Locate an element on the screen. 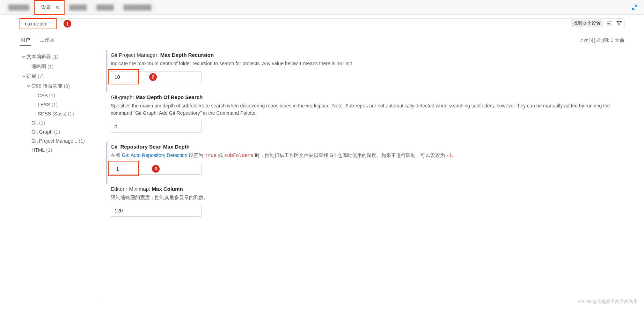  watermark: CSDN @我是高手高手高高手 is located at coordinates (608, 302).